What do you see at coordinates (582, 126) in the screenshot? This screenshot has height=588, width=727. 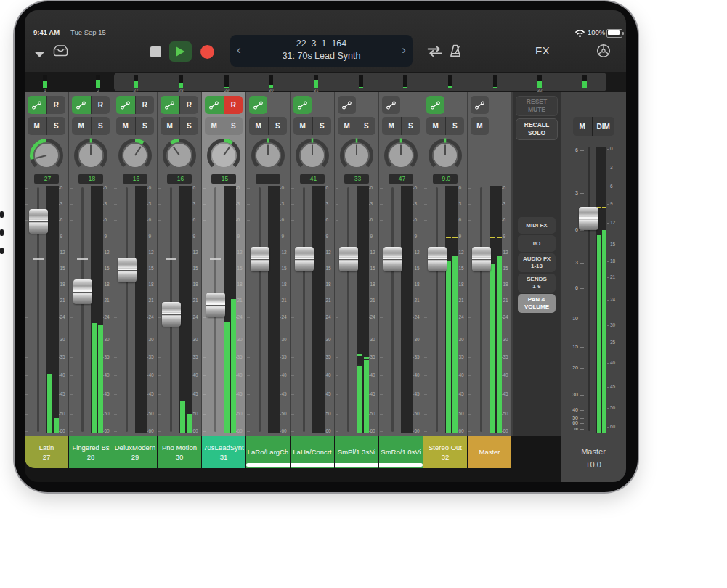 I see `master-mute-button: M` at bounding box center [582, 126].